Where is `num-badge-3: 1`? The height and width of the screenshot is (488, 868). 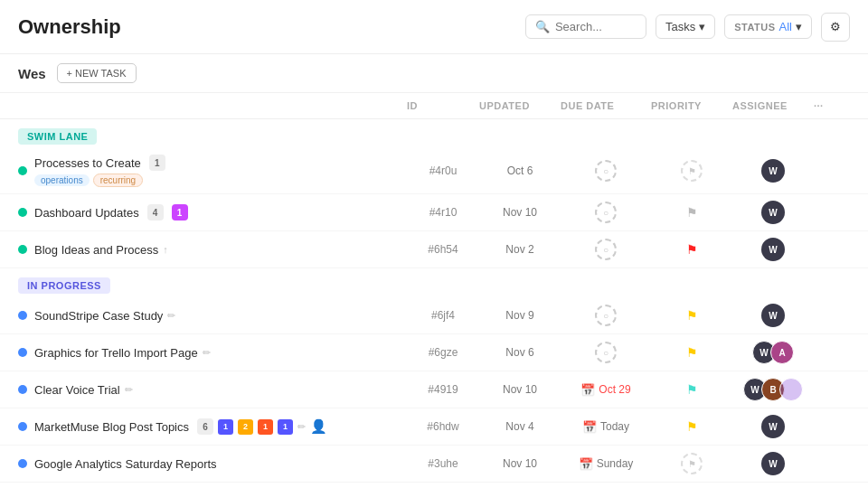 num-badge-3: 1 is located at coordinates (266, 427).